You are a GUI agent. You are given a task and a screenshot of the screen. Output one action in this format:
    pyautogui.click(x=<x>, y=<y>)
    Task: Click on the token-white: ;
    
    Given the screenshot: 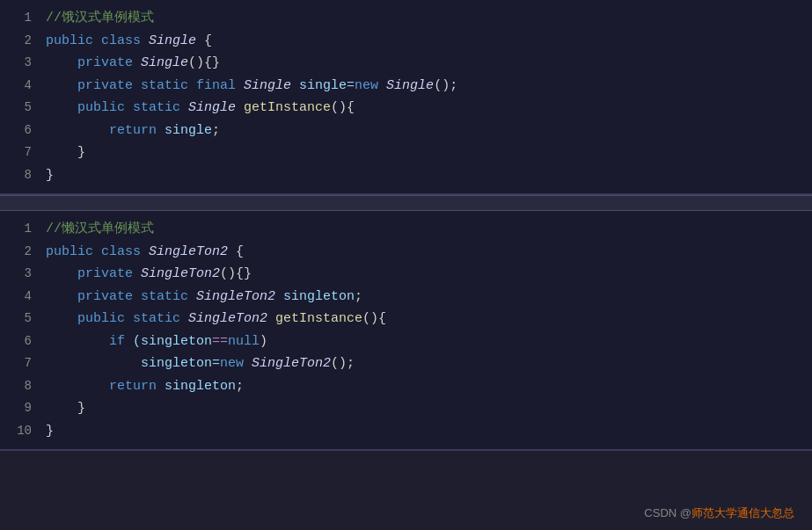 What is the action you would take?
    pyautogui.click(x=359, y=297)
    